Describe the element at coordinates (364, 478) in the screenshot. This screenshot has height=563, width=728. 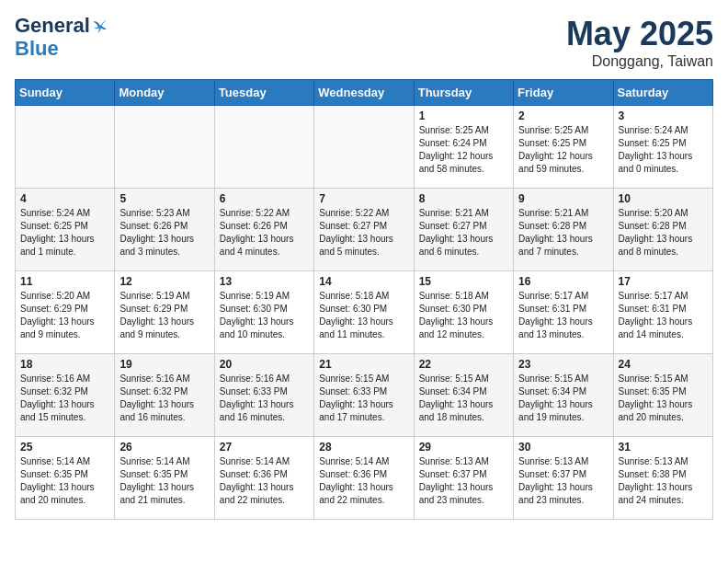
I see `calendar-cell: 28Sunrise: 5:14 AM Sunset: 6:36 PM Dayli…` at that location.